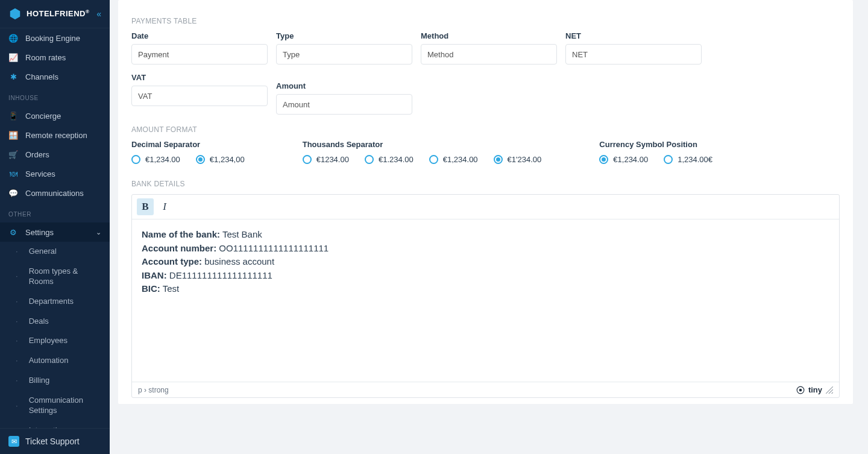 The height and width of the screenshot is (454, 868). What do you see at coordinates (326, 159) in the screenshot?
I see `thousands-separator-option-0: €1234.00` at bounding box center [326, 159].